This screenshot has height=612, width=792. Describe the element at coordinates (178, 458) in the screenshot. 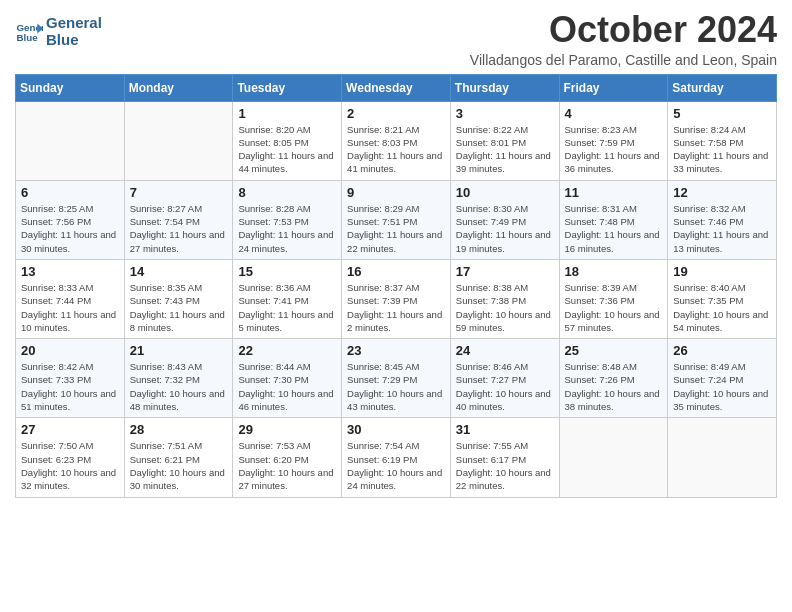

I see `calendar-cell: 28Sunrise: 7:51 AM Sunset: 6:21 PM Dayli…` at that location.